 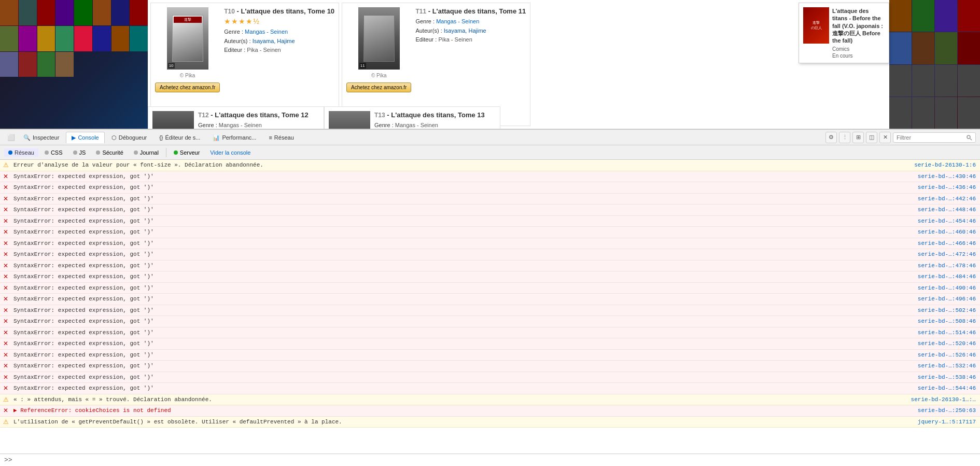 I want to click on manga-card-t12: T12 - L'attaque des titans, Tome 12 Genr…, so click(x=236, y=117).